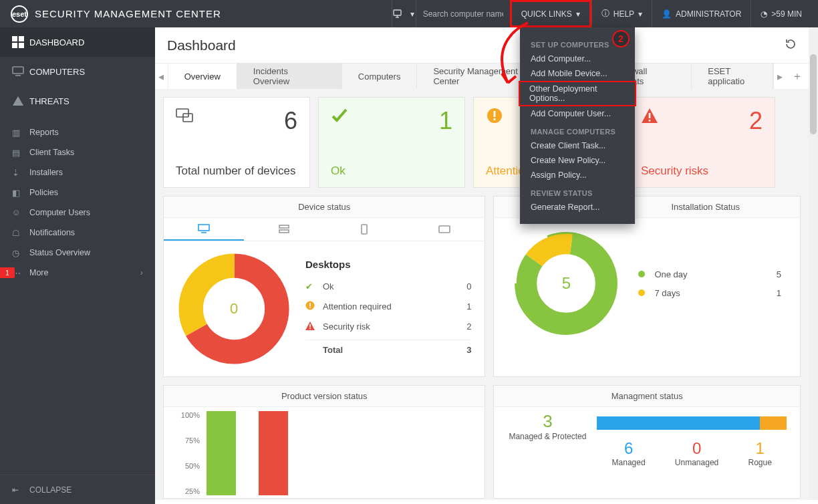 This screenshot has height=504, width=818. I want to click on tick: 25%, so click(186, 491).